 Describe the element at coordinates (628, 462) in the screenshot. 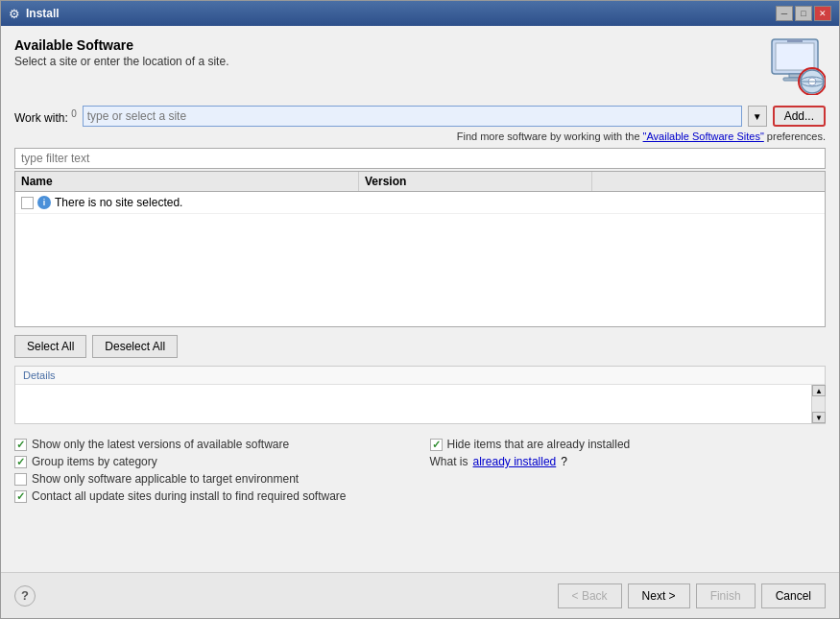

I see `option-already-installed-link-row: What is already installed?` at that location.